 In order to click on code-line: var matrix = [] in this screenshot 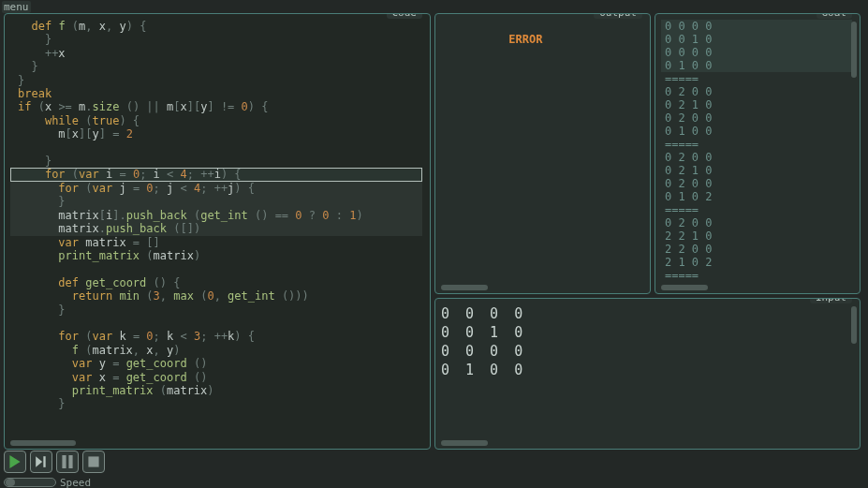, I will do `click(216, 243)`.